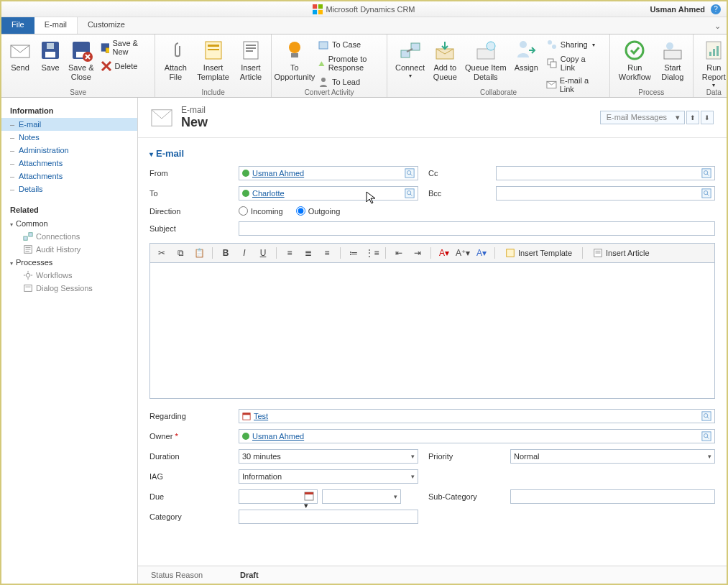  What do you see at coordinates (328, 456) in the screenshot?
I see `duration-select: 30 minutes` at bounding box center [328, 456].